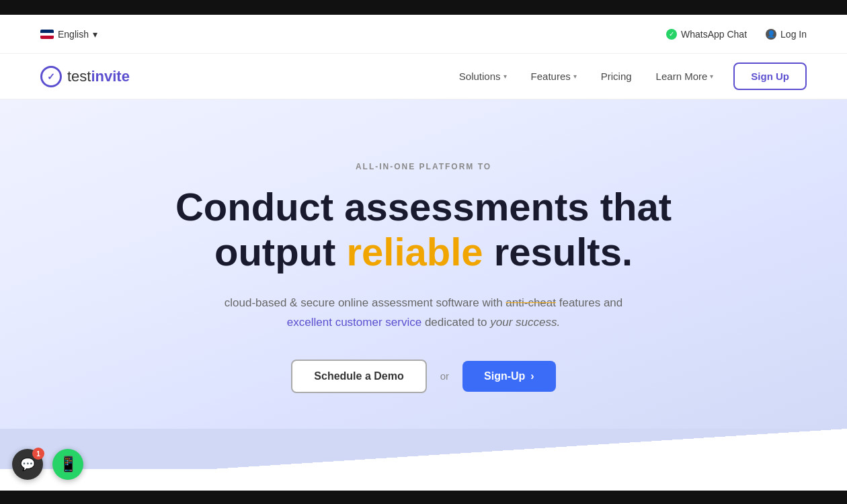 This screenshot has height=504, width=847. What do you see at coordinates (589, 302) in the screenshot?
I see `subtext-middle: features and` at bounding box center [589, 302].